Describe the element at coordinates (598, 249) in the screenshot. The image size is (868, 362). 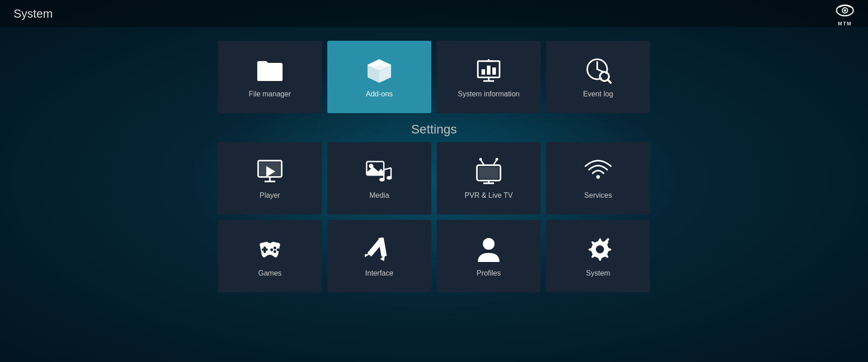
I see `system-icon` at that location.